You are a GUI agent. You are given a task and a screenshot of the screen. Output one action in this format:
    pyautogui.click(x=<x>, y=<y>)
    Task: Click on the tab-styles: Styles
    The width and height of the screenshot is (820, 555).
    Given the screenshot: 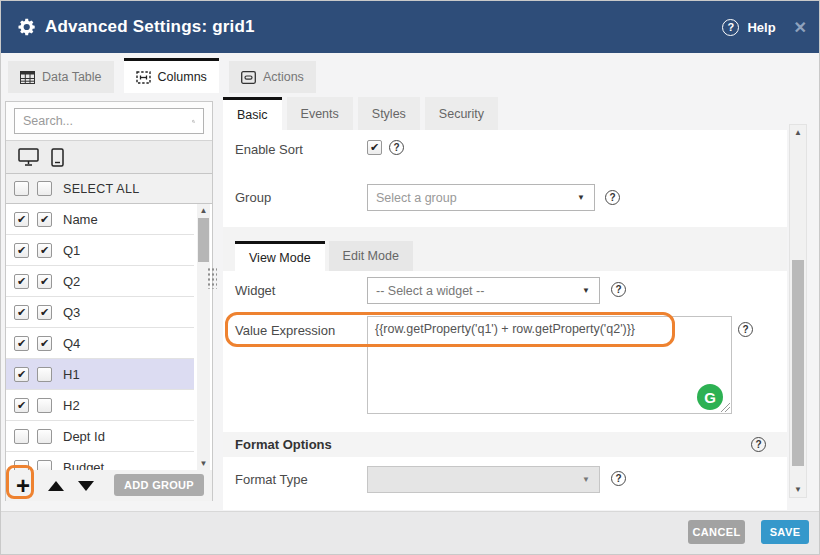 What is the action you would take?
    pyautogui.click(x=389, y=114)
    